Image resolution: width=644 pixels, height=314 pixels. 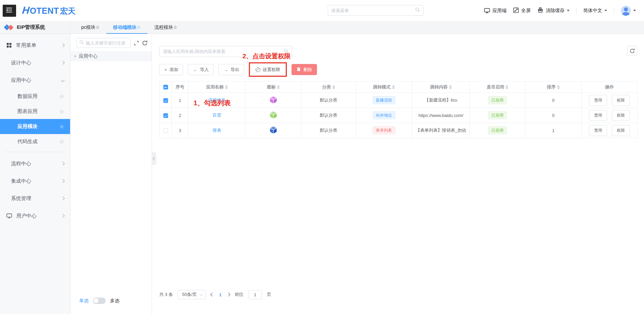 What do you see at coordinates (166, 87) in the screenshot?
I see `select-all-checkbox` at bounding box center [166, 87].